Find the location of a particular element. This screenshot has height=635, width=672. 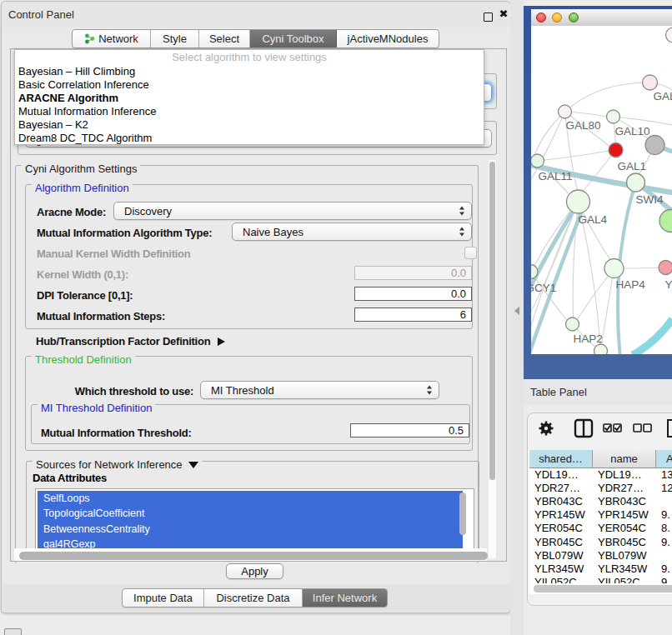

apply-button: Apply is located at coordinates (255, 572).